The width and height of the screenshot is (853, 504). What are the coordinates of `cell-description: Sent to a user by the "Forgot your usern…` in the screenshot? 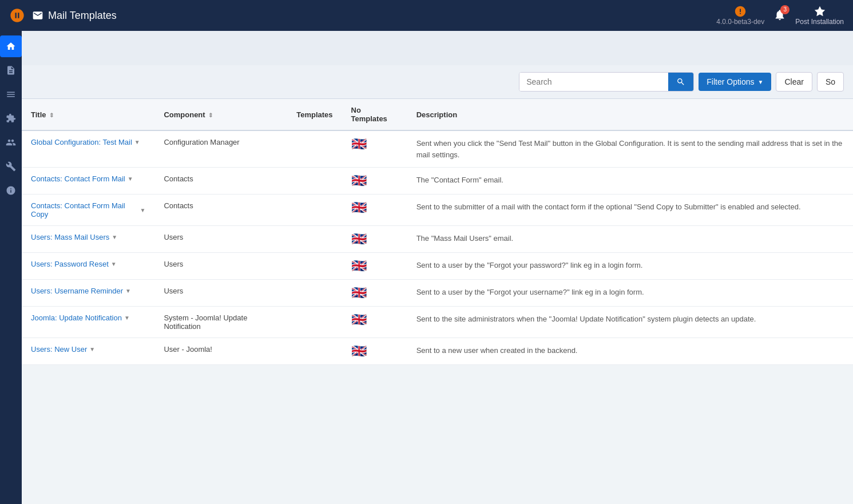 It's located at (630, 293).